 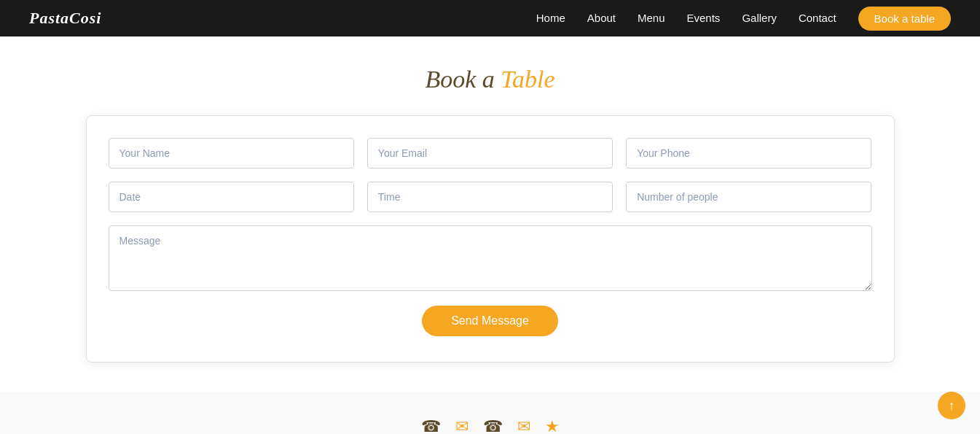 I want to click on title-part1: Book a, so click(x=463, y=79).